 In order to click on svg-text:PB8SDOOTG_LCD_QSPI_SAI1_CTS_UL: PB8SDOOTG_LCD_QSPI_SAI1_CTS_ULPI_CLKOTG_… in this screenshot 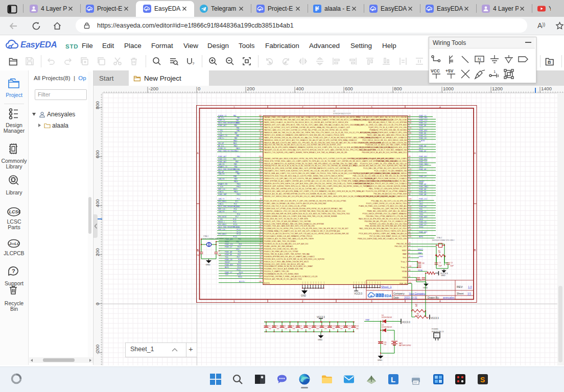, I will do `click(320, 179)`.